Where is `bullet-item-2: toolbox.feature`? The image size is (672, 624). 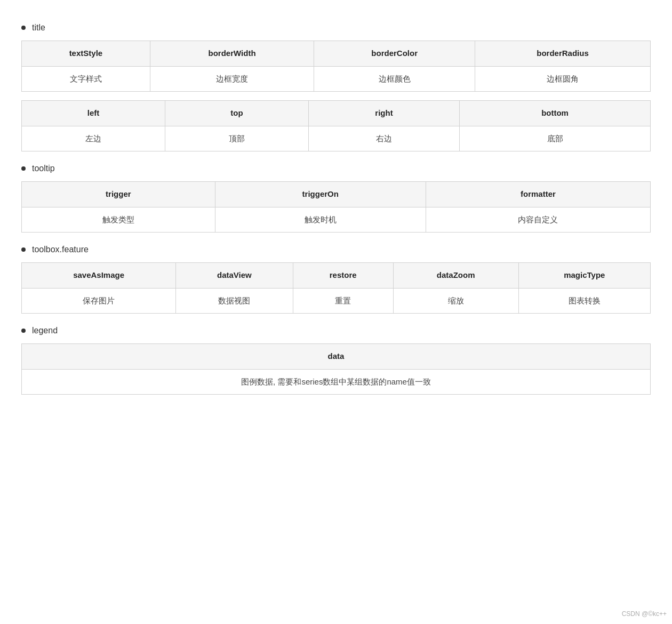 bullet-item-2: toolbox.feature is located at coordinates (336, 250).